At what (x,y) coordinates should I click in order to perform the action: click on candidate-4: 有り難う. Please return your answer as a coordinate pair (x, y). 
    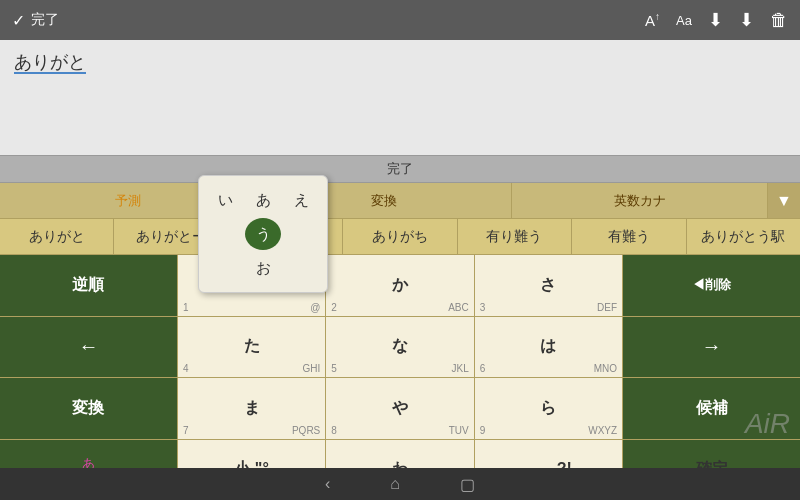
    Looking at the image, I should click on (515, 236).